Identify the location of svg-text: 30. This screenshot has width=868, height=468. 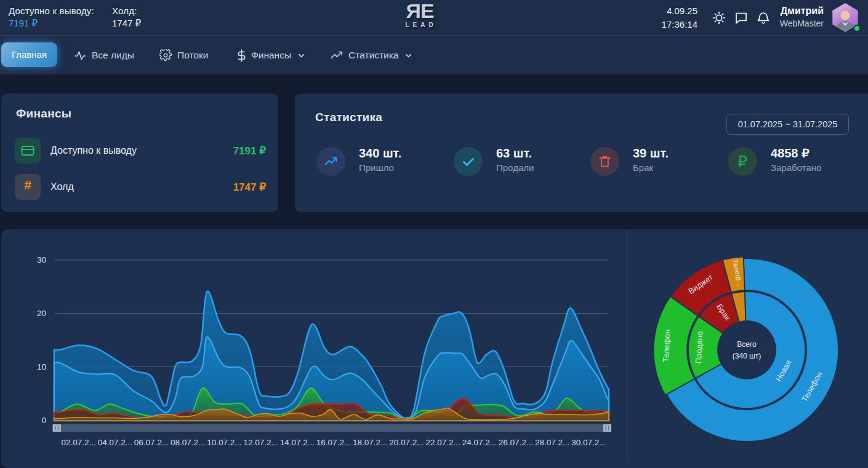
(42, 260).